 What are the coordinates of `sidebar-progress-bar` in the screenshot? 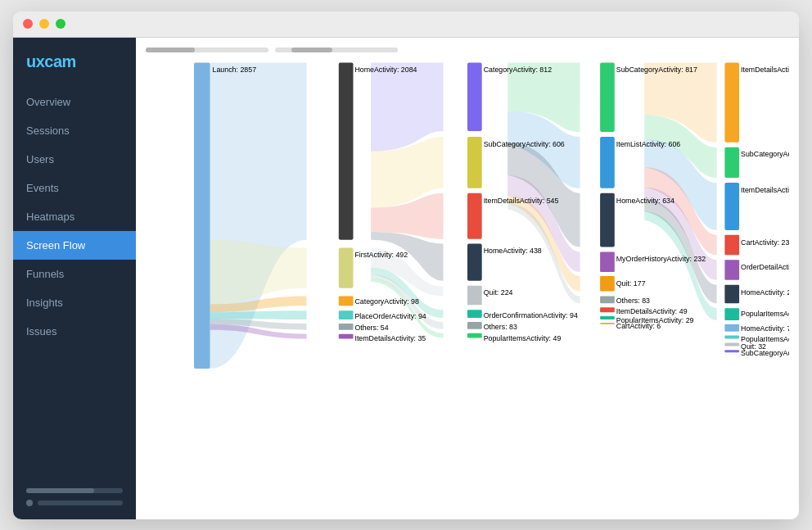 It's located at (74, 491).